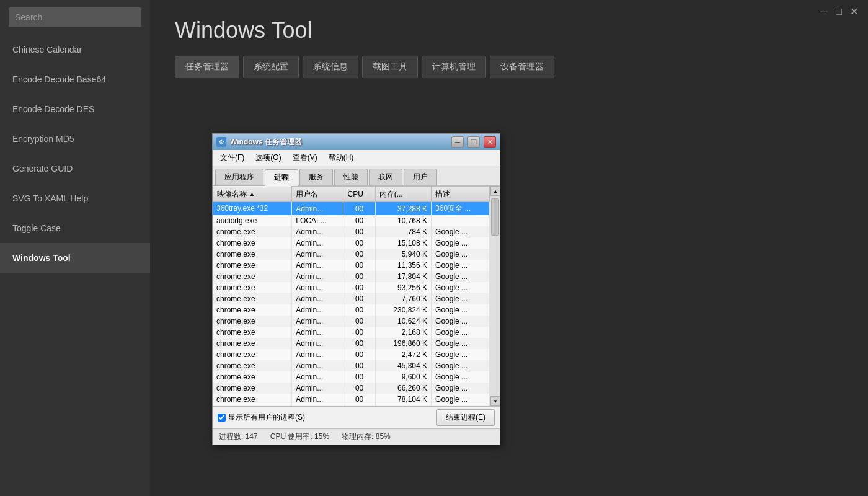  I want to click on col-header-0: 映像名称 ▲, so click(252, 195).